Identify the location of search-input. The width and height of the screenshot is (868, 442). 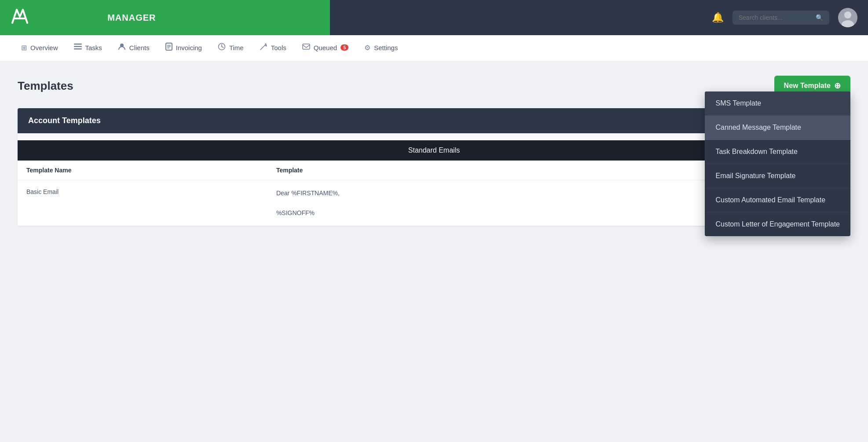
(775, 18).